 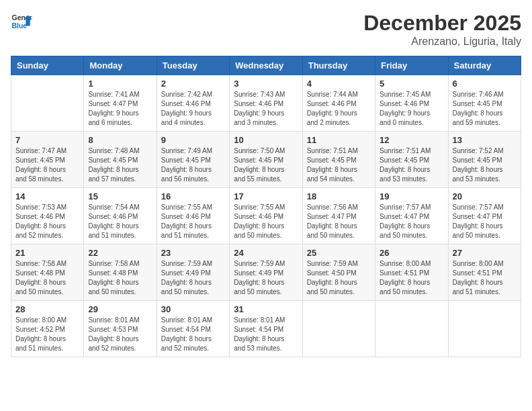 What do you see at coordinates (339, 109) in the screenshot?
I see `day-detail: Sunrise: 7:44 AM Sunset: 4:46 PM Dayligh…` at bounding box center [339, 109].